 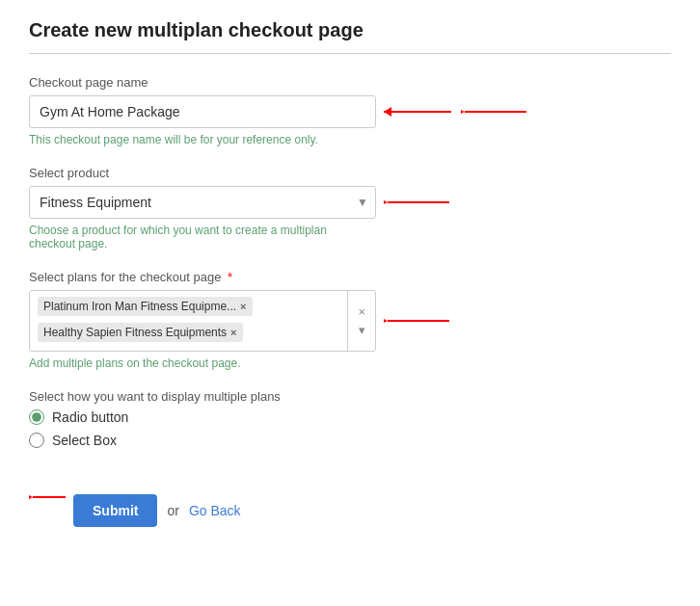 What do you see at coordinates (37, 417) in the screenshot?
I see `radio-input-radio` at bounding box center [37, 417].